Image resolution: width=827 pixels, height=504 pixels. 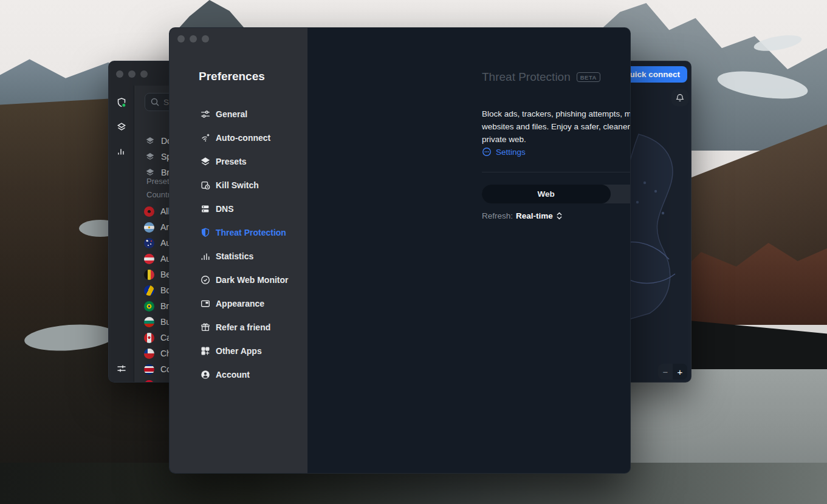 I want to click on search-icon, so click(x=155, y=102).